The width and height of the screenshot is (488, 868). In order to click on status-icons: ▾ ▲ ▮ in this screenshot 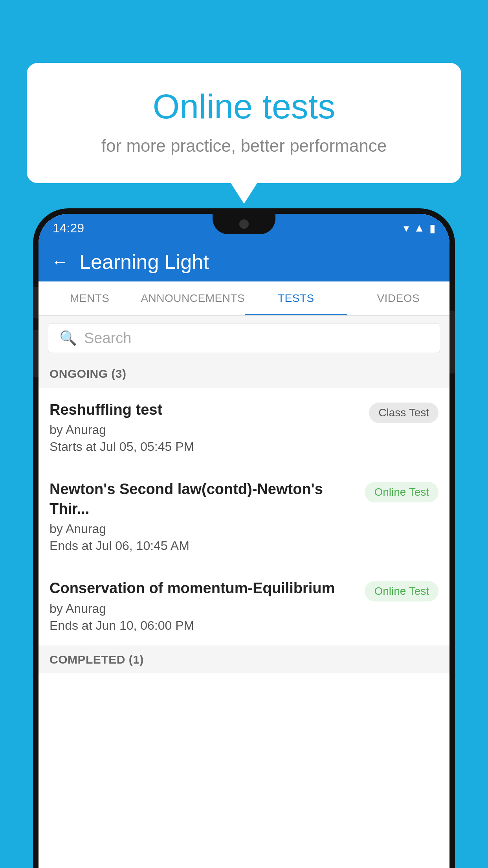, I will do `click(420, 228)`.